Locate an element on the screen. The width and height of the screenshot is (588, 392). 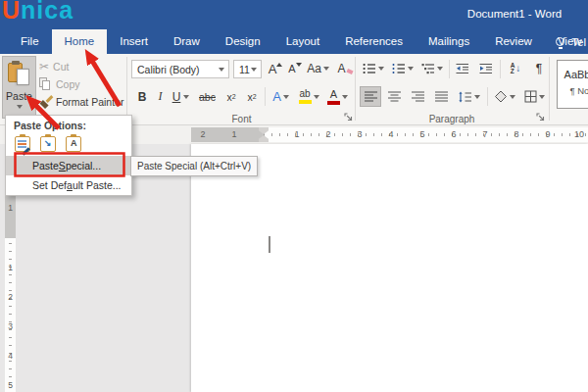
tell-me-label: Tel is located at coordinates (578, 42).